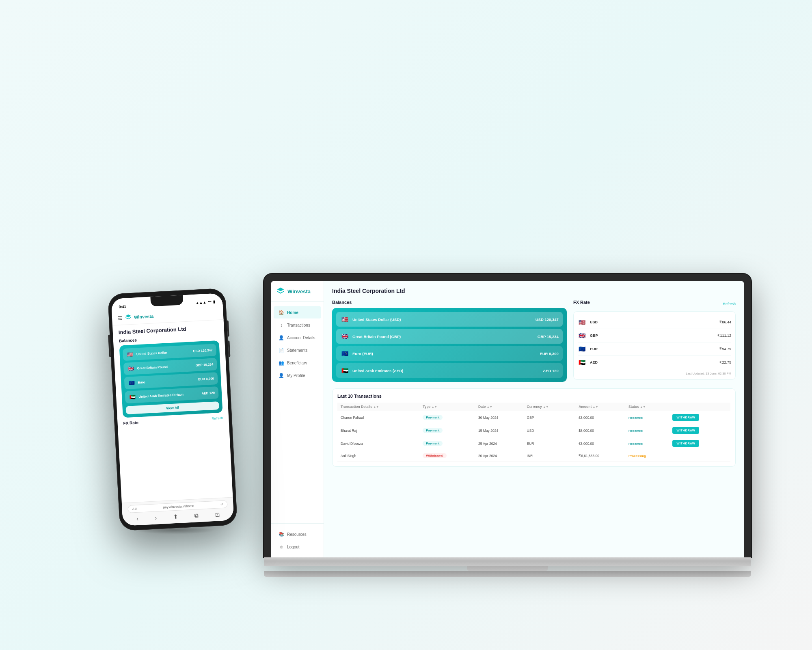 Image resolution: width=812 pixels, height=650 pixels. I want to click on winvesta-logo-icon, so click(281, 291).